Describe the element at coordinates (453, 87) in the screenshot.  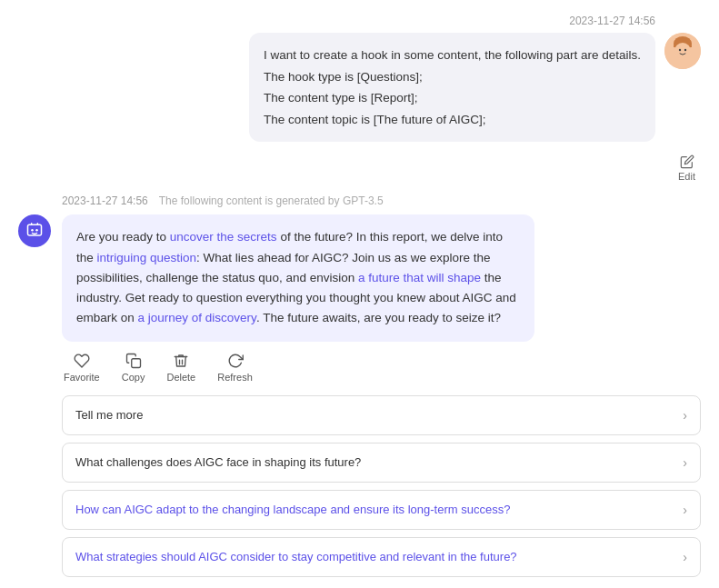
I see `user-bubble: I want to create a hook in some content,…` at that location.